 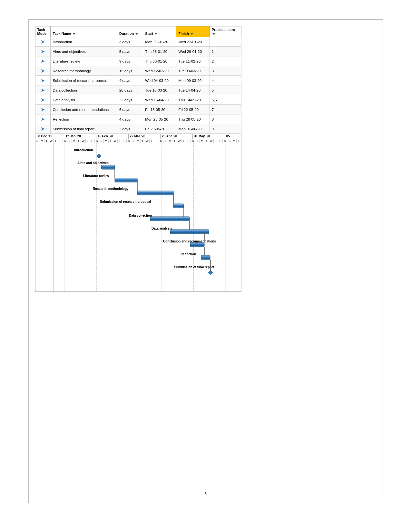 I want to click on start-cell: Wed 12-02-20, so click(x=160, y=71).